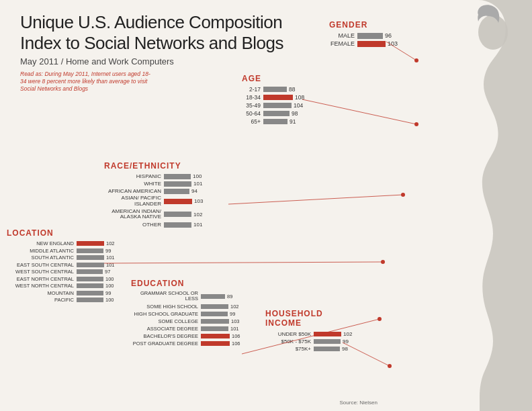 This screenshot has height=411, width=532. I want to click on age-5064-value: 98, so click(294, 113).